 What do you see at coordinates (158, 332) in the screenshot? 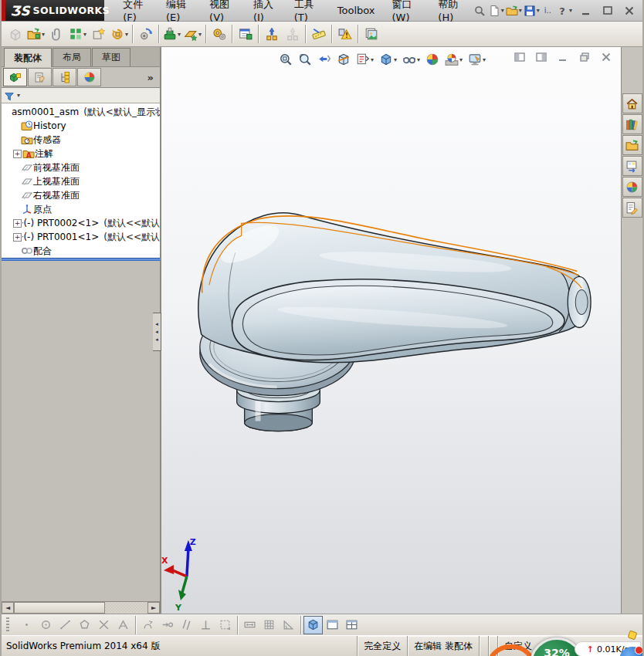
I see `panel-collapse-handle: ◂◂◂` at bounding box center [158, 332].